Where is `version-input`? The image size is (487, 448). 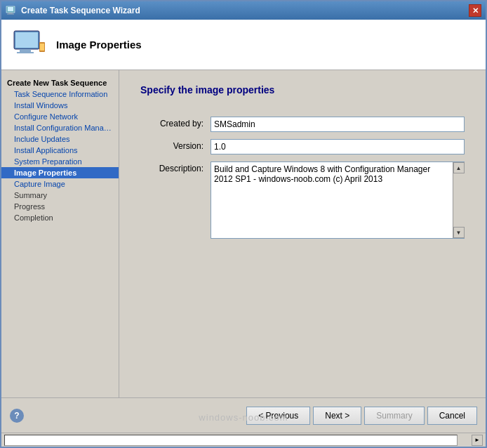 version-input is located at coordinates (338, 147).